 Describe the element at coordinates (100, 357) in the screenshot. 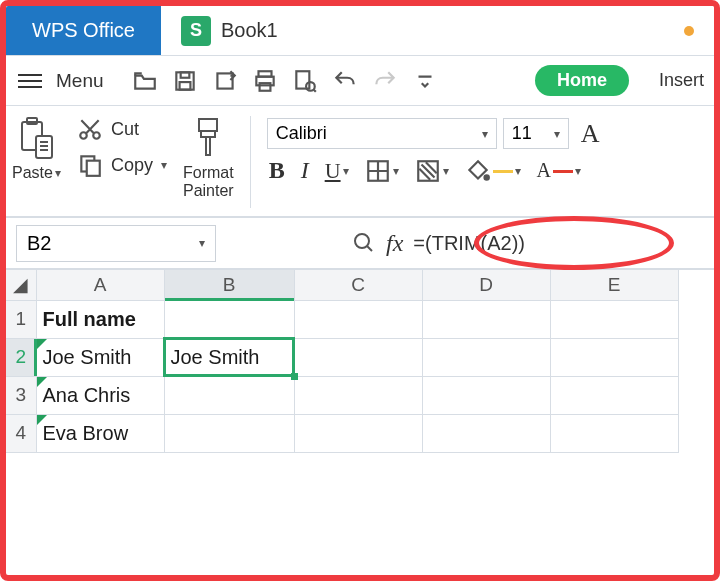

I see `cell: Joe Smith` at that location.